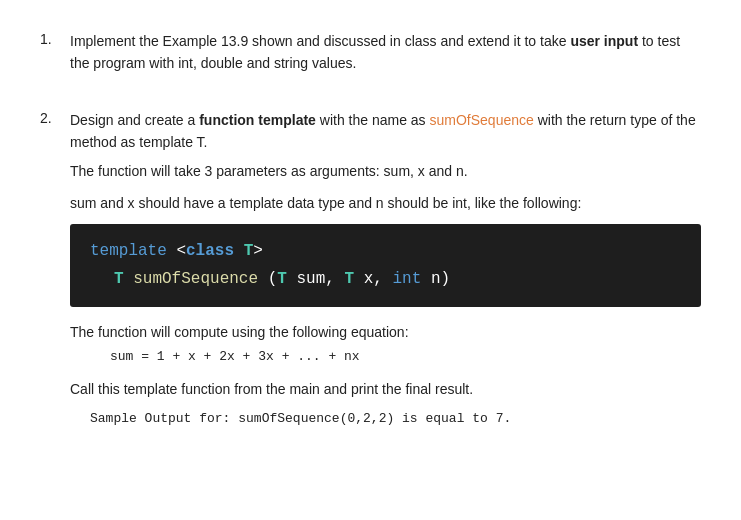  I want to click on params-open: (, so click(268, 279).